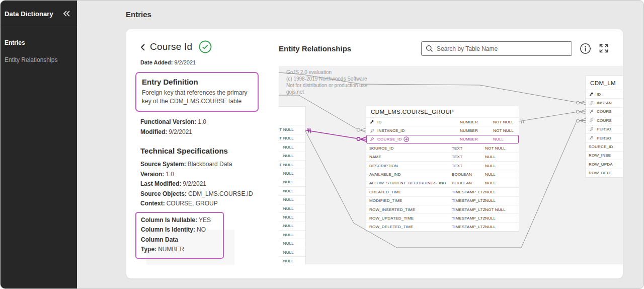 The width and height of the screenshot is (644, 289). What do you see at coordinates (385, 192) in the screenshot?
I see `column-name: CREATED_TIME` at bounding box center [385, 192].